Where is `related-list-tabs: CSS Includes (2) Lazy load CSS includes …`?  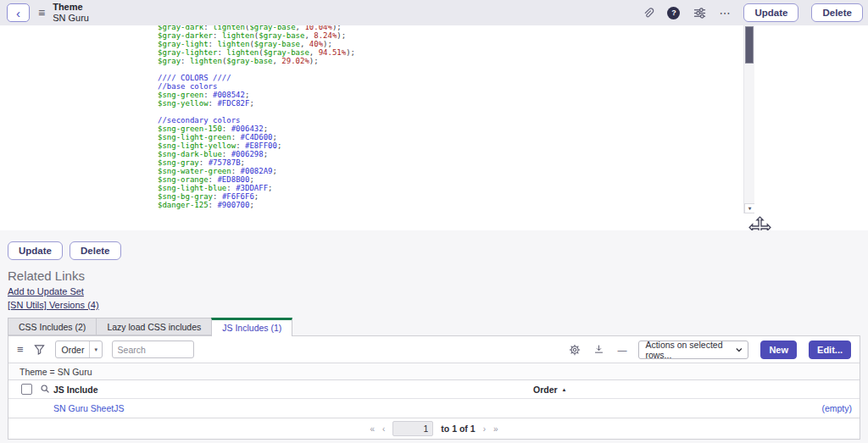
related-list-tabs: CSS Includes (2) Lazy load CSS includes … is located at coordinates (434, 327).